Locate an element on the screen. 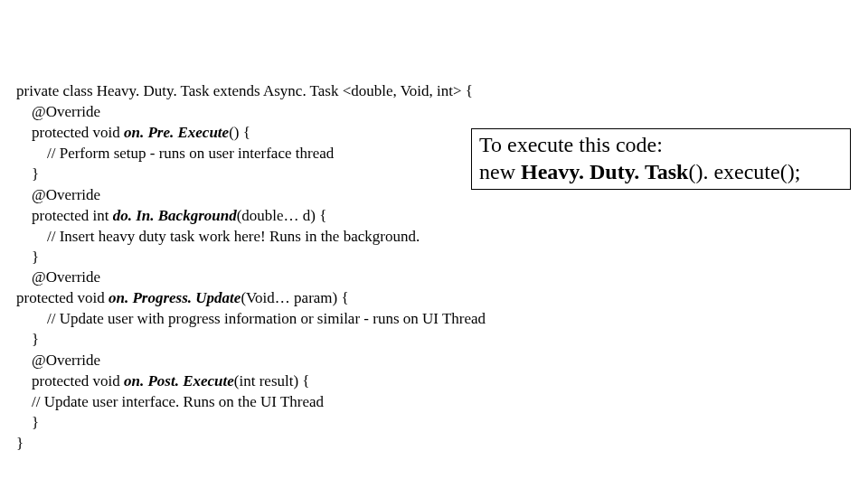 This screenshot has width=868, height=488. code-line: // Update user interface. Runs on the UI… is located at coordinates (251, 403).